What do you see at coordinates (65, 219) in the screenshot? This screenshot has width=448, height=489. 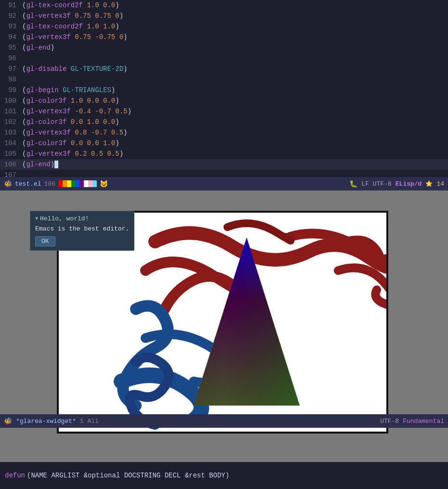 I see `dialog-title-text: Hello, world!` at bounding box center [65, 219].